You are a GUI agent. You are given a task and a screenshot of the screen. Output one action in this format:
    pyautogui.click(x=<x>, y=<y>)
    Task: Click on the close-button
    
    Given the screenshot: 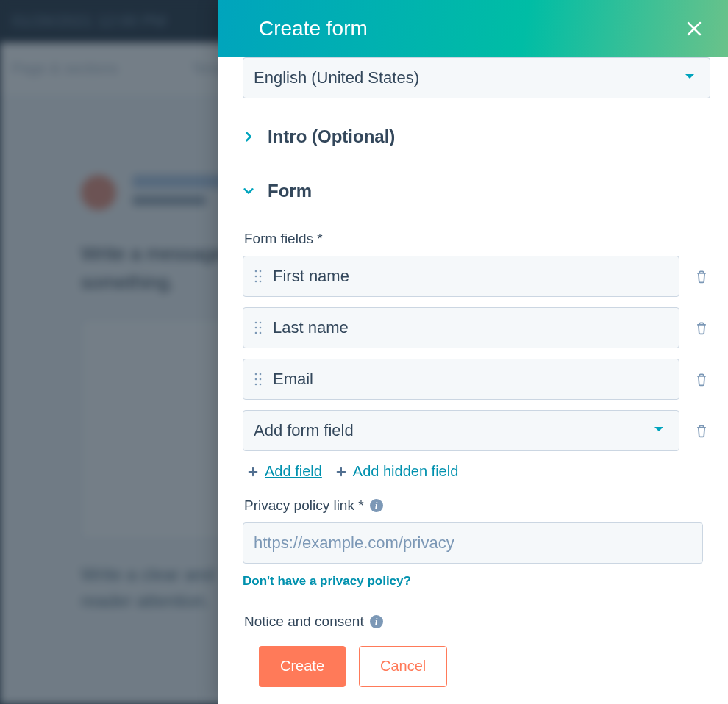 What is the action you would take?
    pyautogui.click(x=694, y=29)
    